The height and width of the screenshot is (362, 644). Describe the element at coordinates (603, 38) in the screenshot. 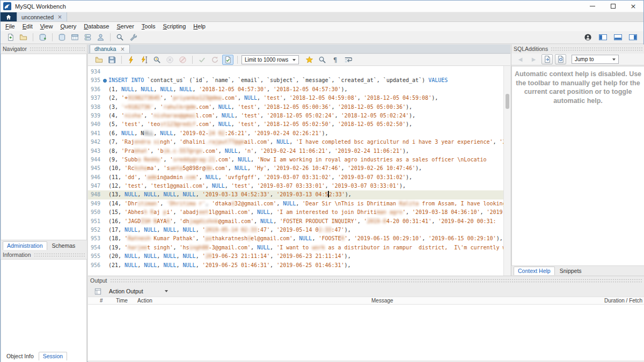

I see `toggle-left-panel-icon` at that location.